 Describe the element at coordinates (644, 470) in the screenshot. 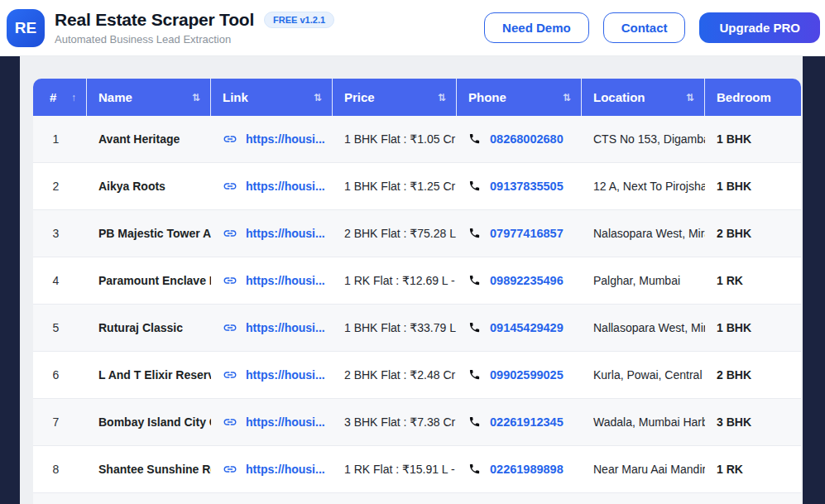

I see `property-location: Near Maru Aai Mandir` at that location.